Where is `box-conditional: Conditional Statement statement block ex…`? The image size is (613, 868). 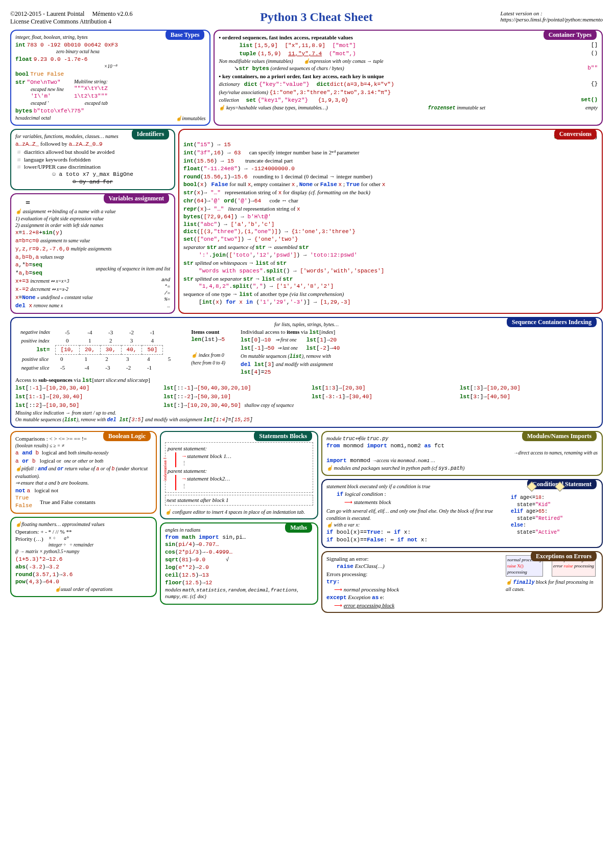
box-conditional: Conditional Statement statement block ex… is located at coordinates (462, 513).